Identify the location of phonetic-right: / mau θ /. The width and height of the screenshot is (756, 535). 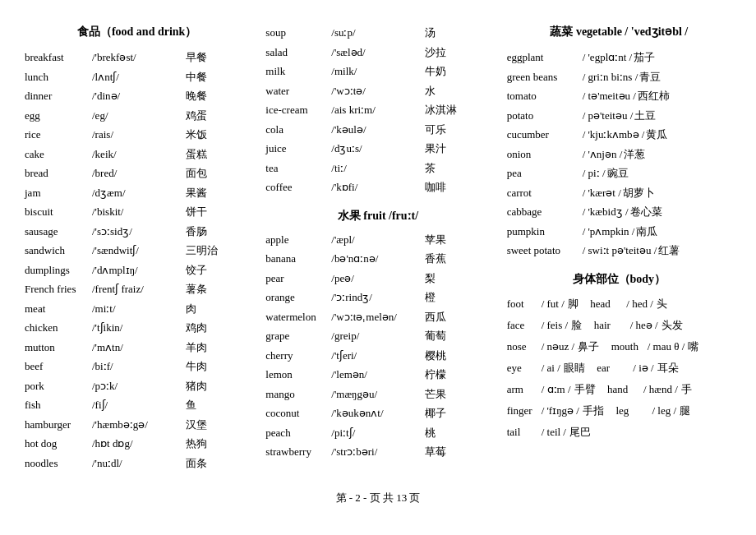
(666, 347).